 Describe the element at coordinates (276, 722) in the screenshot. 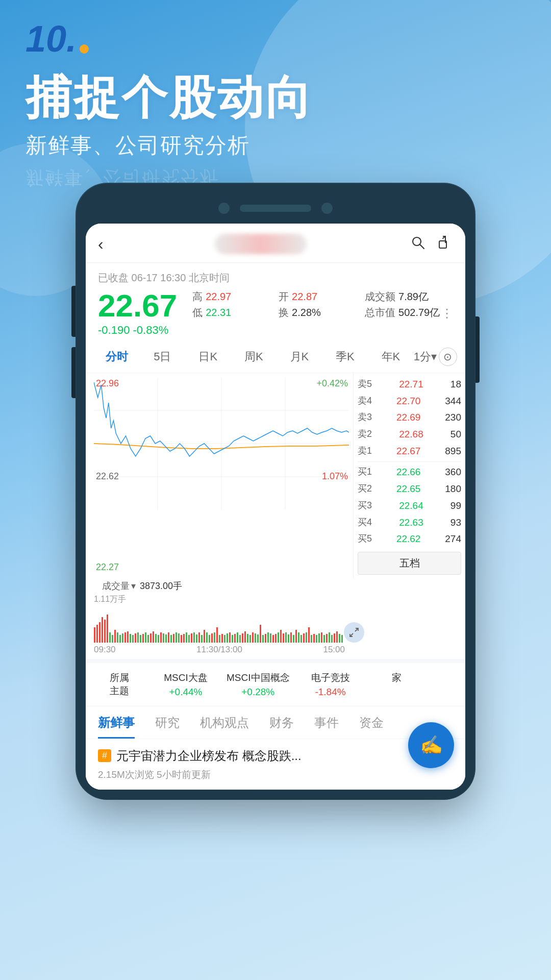

I see `news-tabs: 新鲜事 研究 机构观点 财务 事件 资金` at that location.